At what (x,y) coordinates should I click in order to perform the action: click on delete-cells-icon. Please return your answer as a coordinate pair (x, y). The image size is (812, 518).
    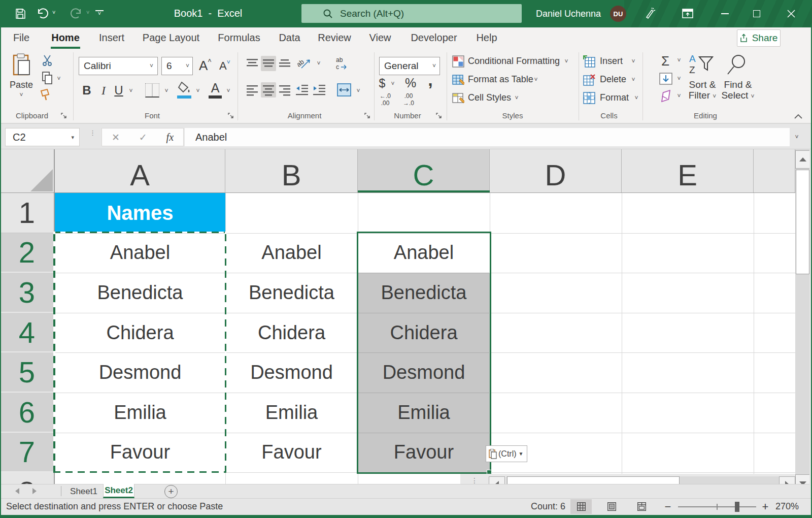
    Looking at the image, I should click on (589, 80).